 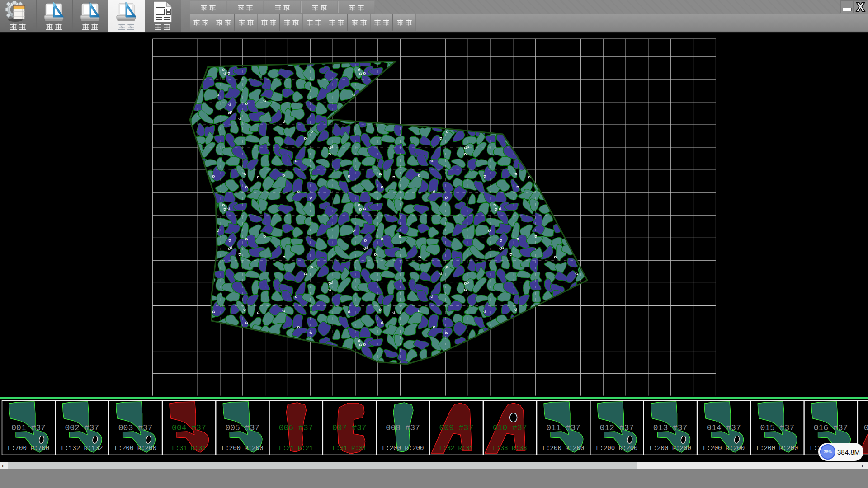 What do you see at coordinates (403, 428) in the screenshot?
I see `svg-text: 008_#37` at bounding box center [403, 428].